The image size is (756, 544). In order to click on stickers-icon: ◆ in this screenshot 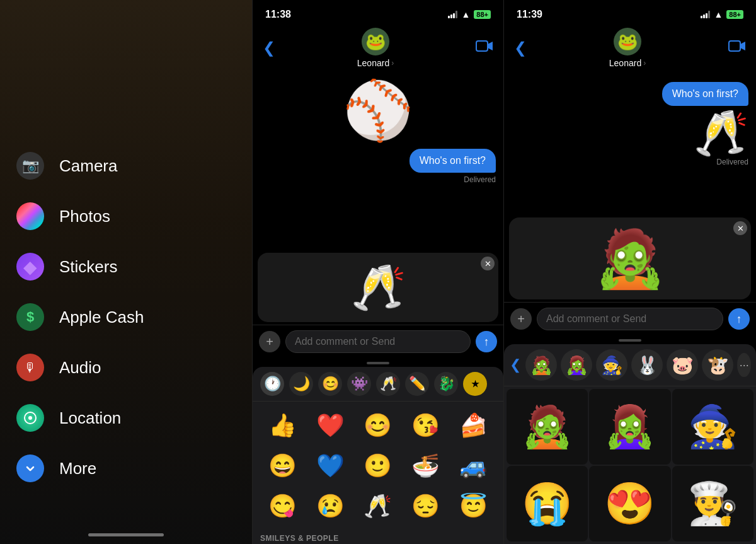, I will do `click(30, 267)`.